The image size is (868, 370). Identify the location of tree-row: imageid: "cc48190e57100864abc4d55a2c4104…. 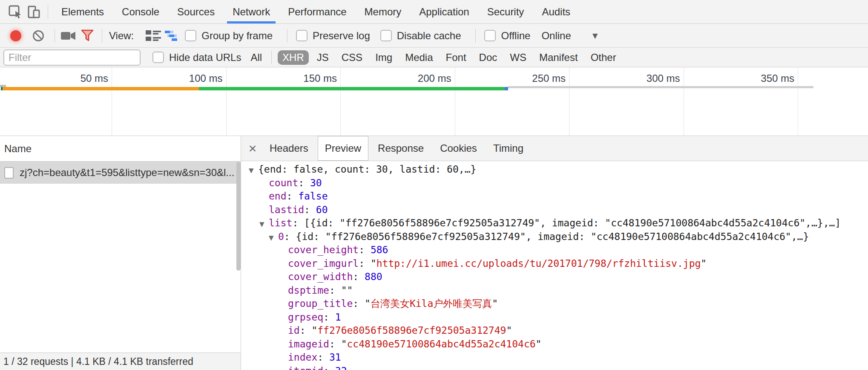
(555, 344).